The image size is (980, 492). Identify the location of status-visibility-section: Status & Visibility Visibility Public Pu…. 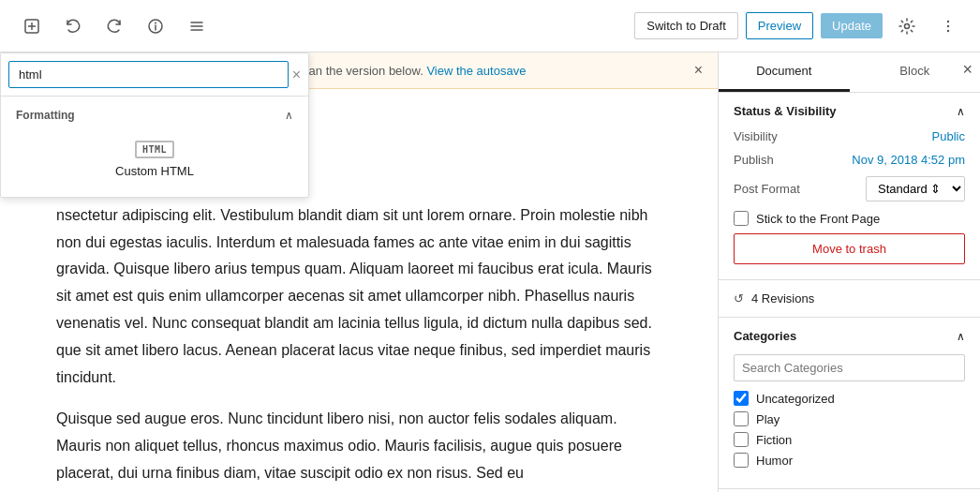
(849, 186).